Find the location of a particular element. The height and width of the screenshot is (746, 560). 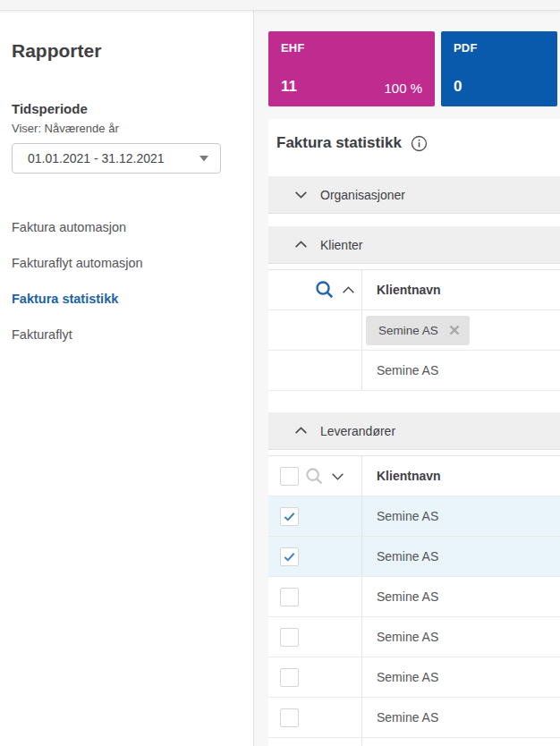

stat-cards: EHF 11 100 % PDF 0 is located at coordinates (414, 69).